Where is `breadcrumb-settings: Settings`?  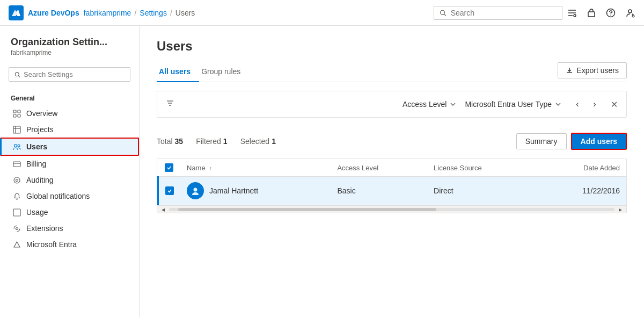
breadcrumb-settings: Settings is located at coordinates (153, 13).